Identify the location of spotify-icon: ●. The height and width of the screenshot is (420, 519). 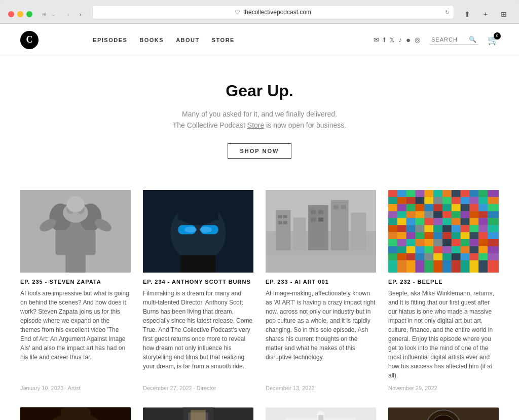
(409, 40).